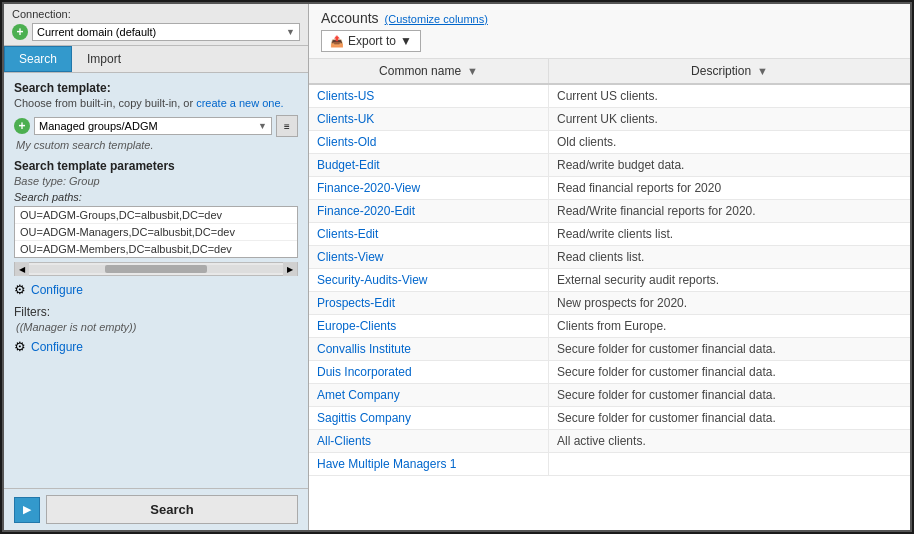  I want to click on table-row: Clients-OldOld clients., so click(610, 142).